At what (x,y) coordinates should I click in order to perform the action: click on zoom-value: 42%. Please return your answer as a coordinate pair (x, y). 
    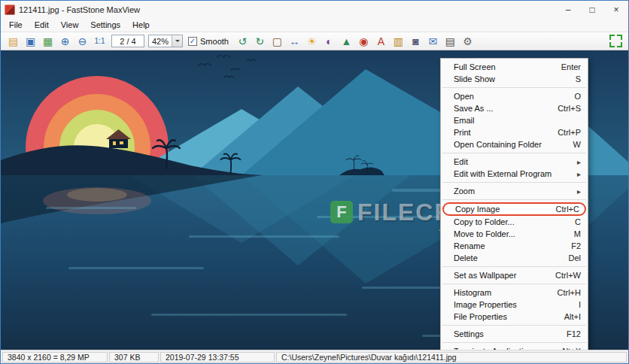
    Looking at the image, I should click on (160, 41).